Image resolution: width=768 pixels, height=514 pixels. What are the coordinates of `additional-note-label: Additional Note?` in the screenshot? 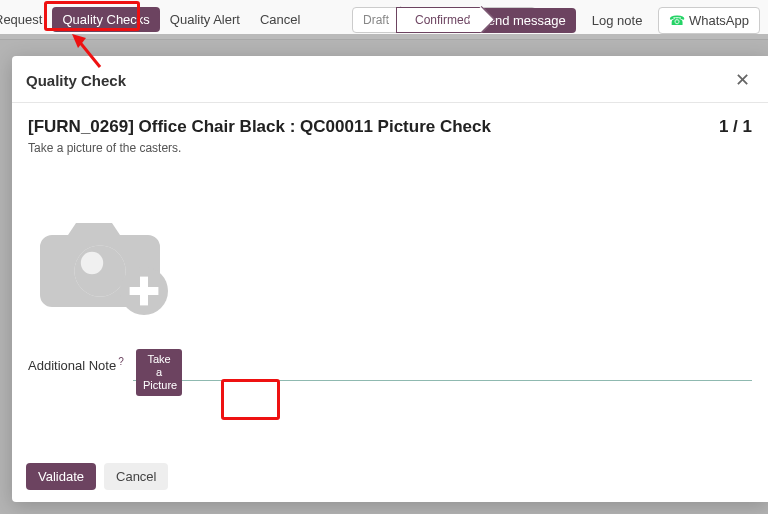 It's located at (80, 364).